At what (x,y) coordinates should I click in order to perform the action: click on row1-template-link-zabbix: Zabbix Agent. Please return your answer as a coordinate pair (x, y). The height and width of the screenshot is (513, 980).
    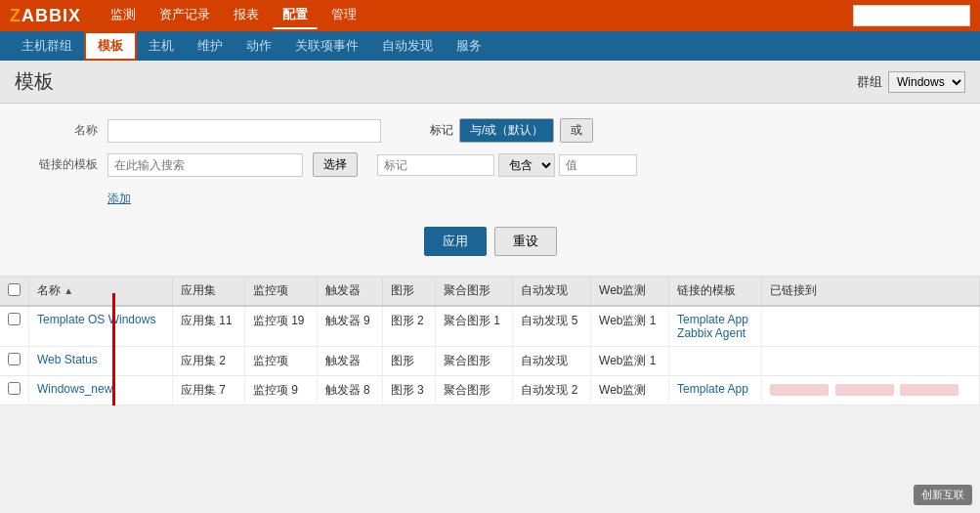
    Looking at the image, I should click on (711, 333).